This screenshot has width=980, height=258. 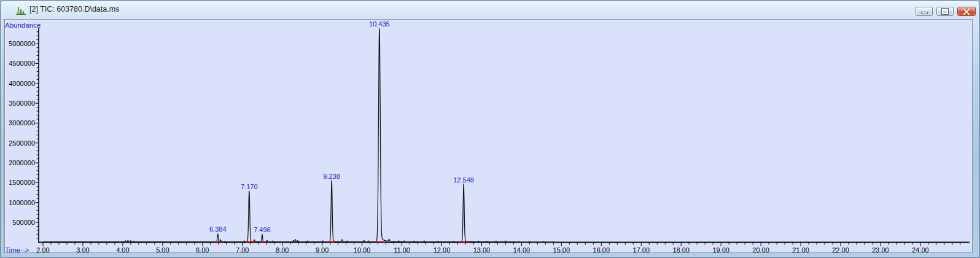 I want to click on svg-text: 24.00, so click(x=920, y=250).